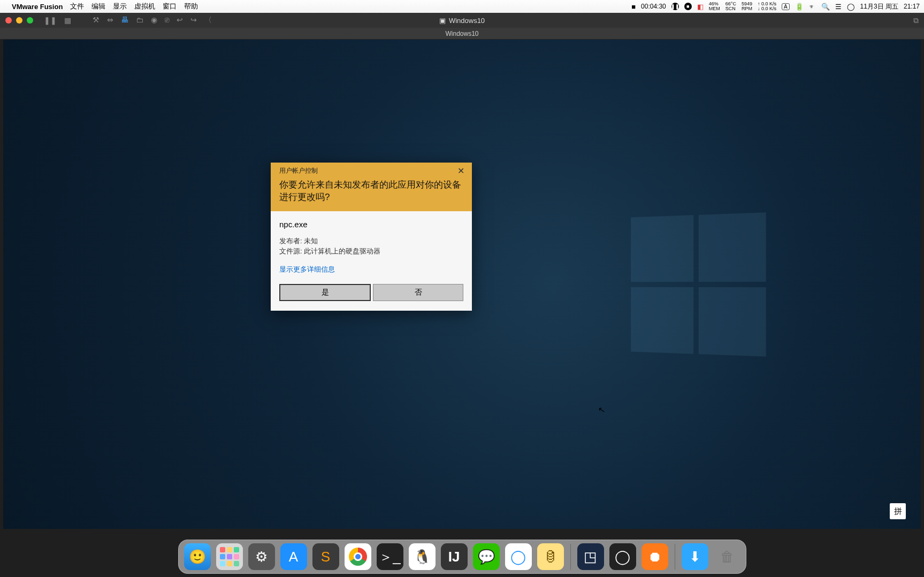 This screenshot has width=924, height=577. What do you see at coordinates (140, 20) in the screenshot?
I see `folder-icon: 🗀` at bounding box center [140, 20].